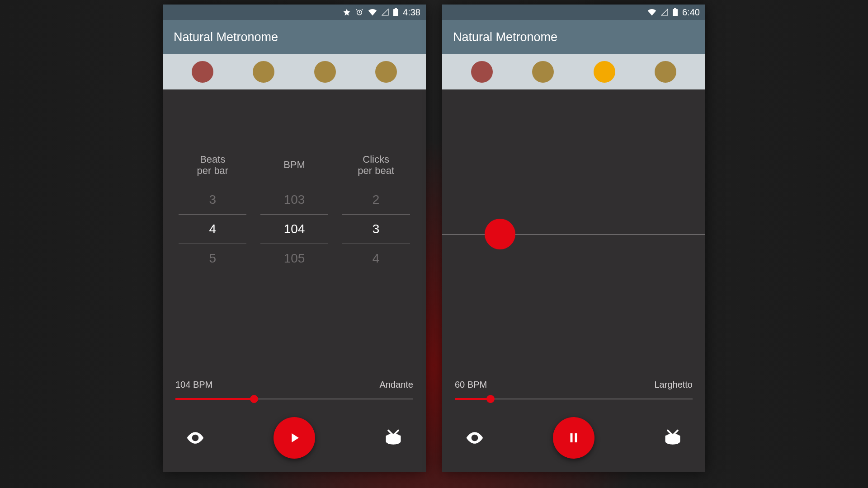  I want to click on picker-beats-per-bar: Beats per bar 3 4 5, so click(212, 213).